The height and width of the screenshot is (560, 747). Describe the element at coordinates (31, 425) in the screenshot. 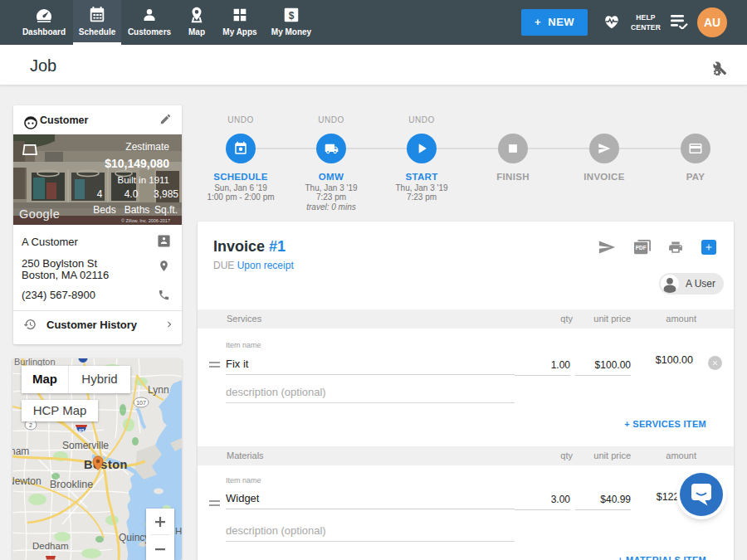

I see `svg-text: 2` at that location.